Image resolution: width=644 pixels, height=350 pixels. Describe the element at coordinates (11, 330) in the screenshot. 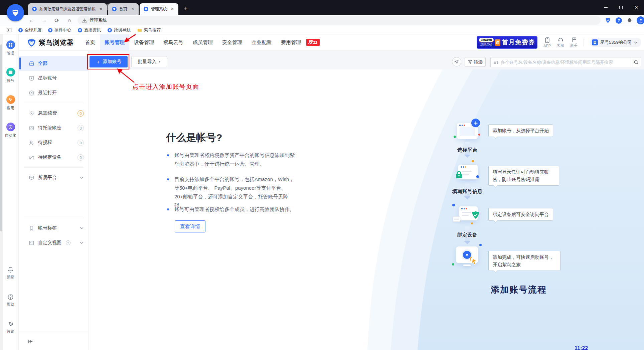

I see `rail-item-settings: 设置` at that location.